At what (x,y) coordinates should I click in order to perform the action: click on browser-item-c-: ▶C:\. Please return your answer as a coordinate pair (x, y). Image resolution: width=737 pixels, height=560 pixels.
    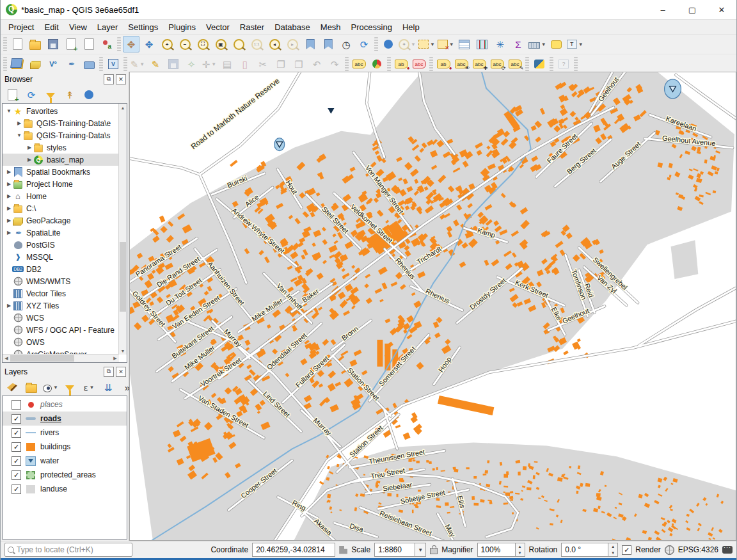
    Looking at the image, I should click on (61, 209).